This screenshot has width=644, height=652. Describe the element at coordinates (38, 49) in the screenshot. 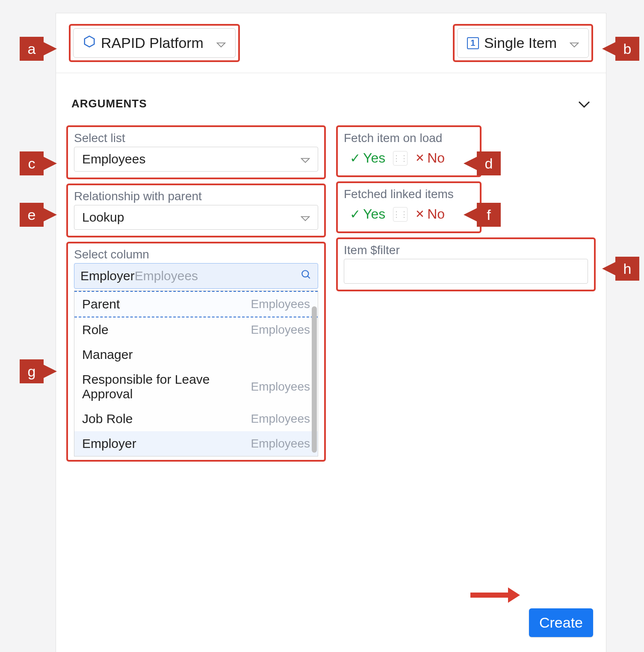

I see `annotation-a: a` at that location.